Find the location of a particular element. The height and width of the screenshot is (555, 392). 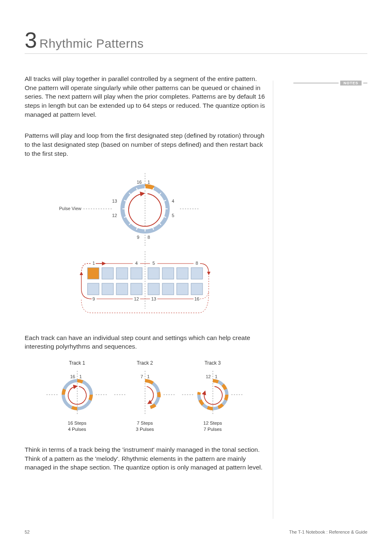

paragraph-3: Each track can have an individual step c… is located at coordinates (145, 342).